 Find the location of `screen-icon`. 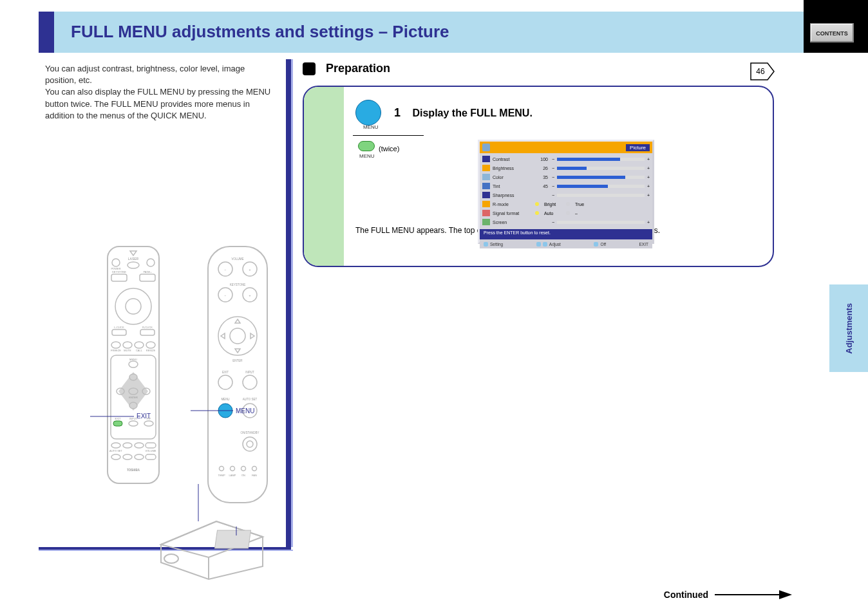

screen-icon is located at coordinates (486, 222).